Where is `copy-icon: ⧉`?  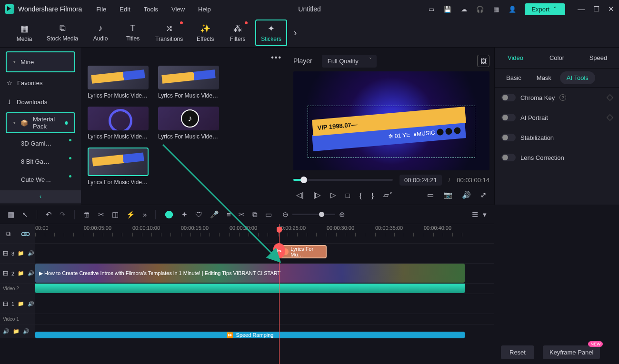
copy-icon: ⧉ is located at coordinates (255, 215).